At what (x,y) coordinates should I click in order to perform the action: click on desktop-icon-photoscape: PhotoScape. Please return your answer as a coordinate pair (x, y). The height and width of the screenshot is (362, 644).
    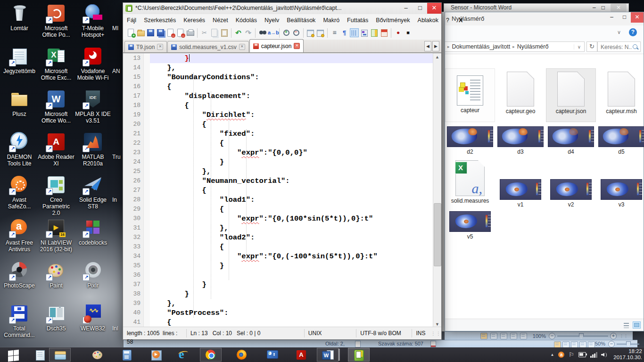
    Looking at the image, I should click on (19, 274).